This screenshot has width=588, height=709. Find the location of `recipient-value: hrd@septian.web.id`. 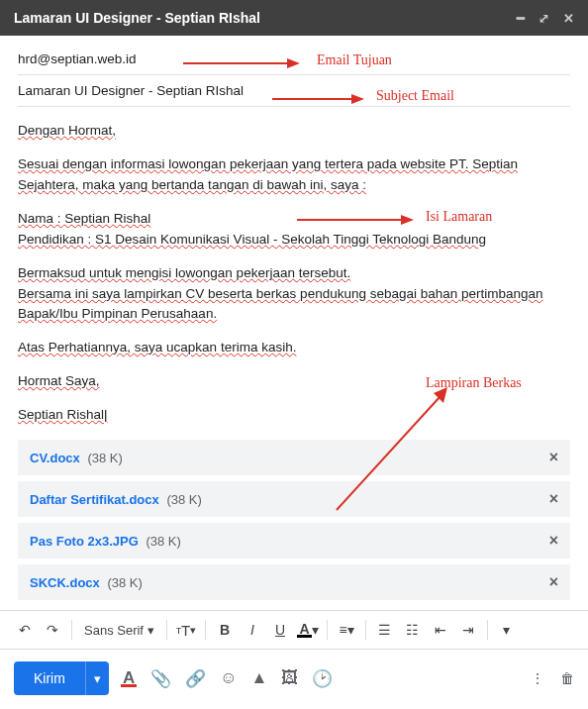

recipient-value: hrd@septian.web.id is located at coordinates (77, 59).